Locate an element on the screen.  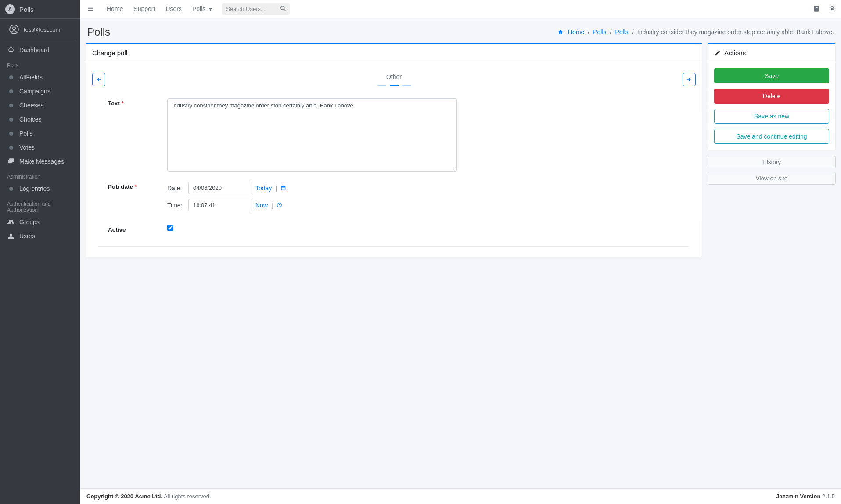
user-menu-icon is located at coordinates (832, 9).